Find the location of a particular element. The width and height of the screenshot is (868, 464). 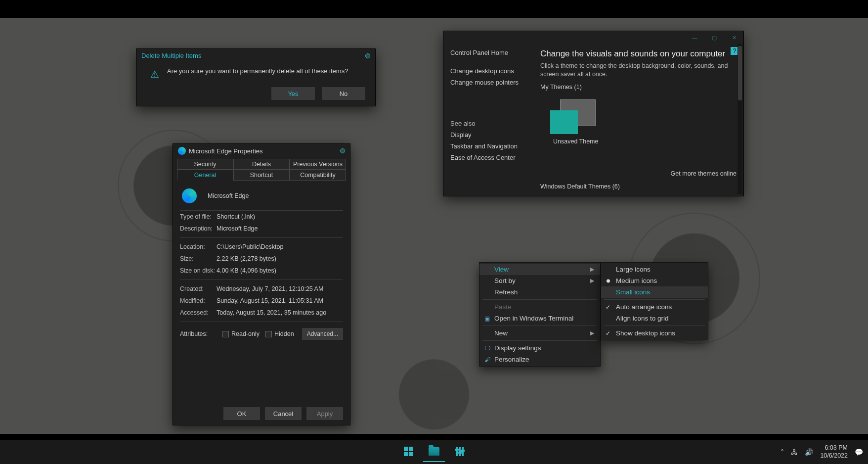

network-icon: 🖧 is located at coordinates (794, 452).